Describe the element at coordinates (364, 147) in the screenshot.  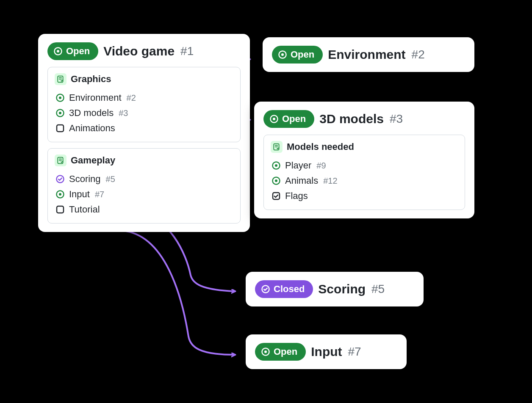
I see `tasklist-header: Models needed` at that location.